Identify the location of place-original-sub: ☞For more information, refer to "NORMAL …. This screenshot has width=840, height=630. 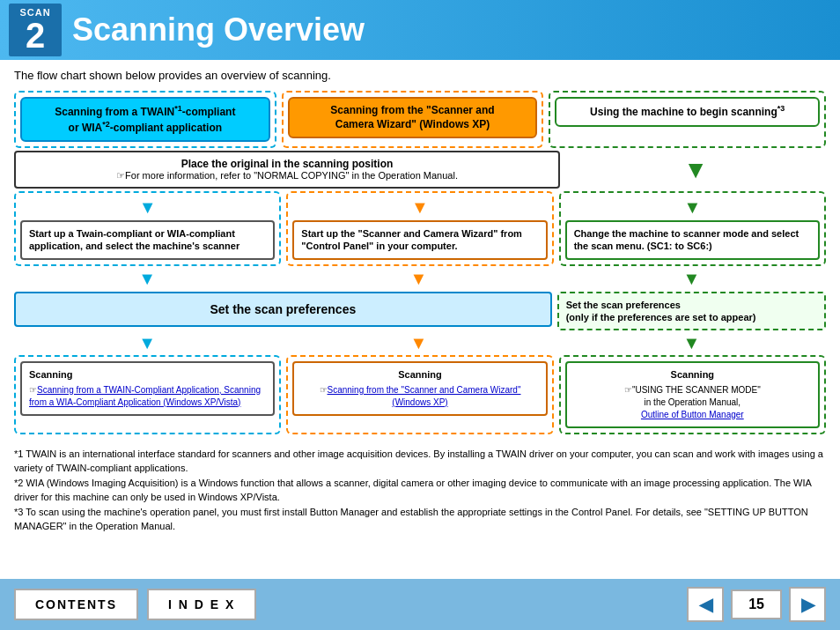
(287, 176).